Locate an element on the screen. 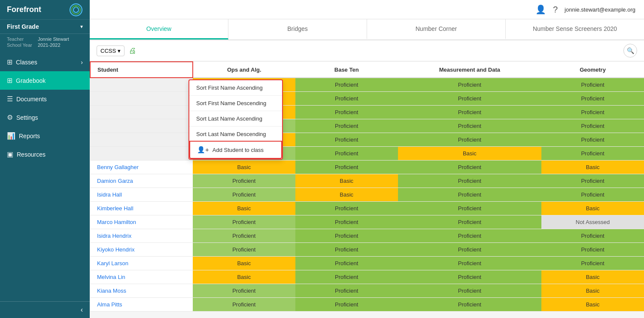 The width and height of the screenshot is (644, 318). table-row: Kiana MossProficientProficientProficient… is located at coordinates (367, 291).